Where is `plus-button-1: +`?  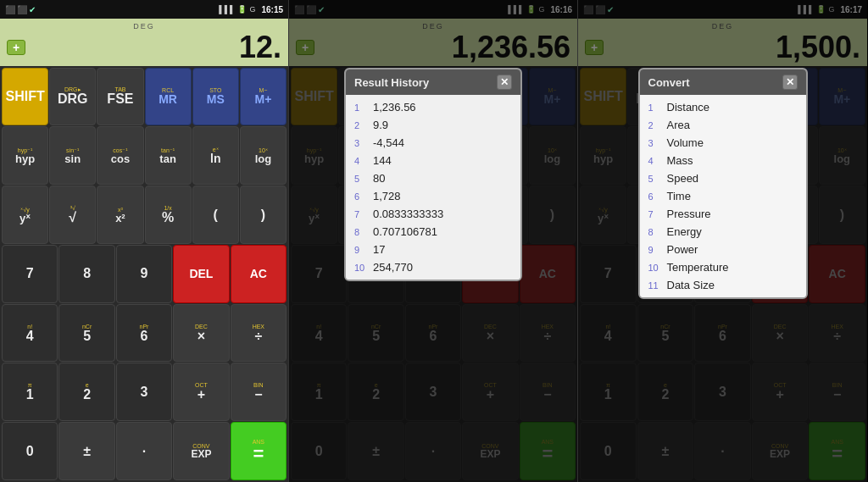 plus-button-1: + is located at coordinates (16, 47).